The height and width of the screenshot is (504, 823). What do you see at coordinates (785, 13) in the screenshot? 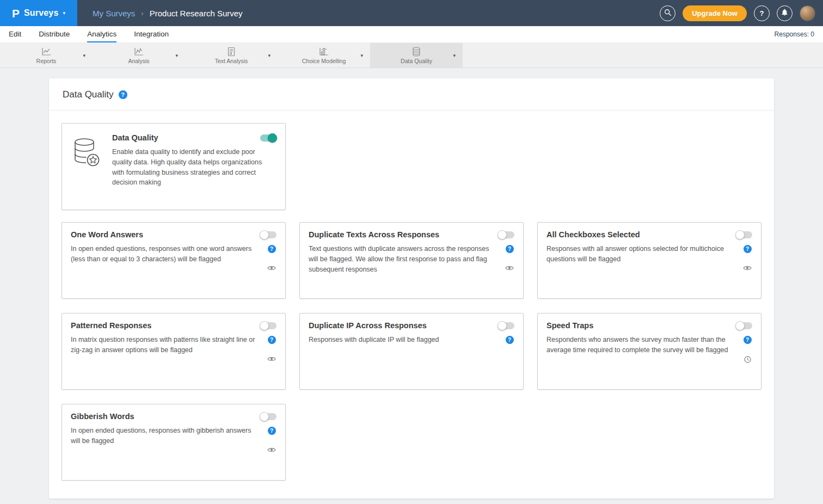
I see `notifications-button` at bounding box center [785, 13].